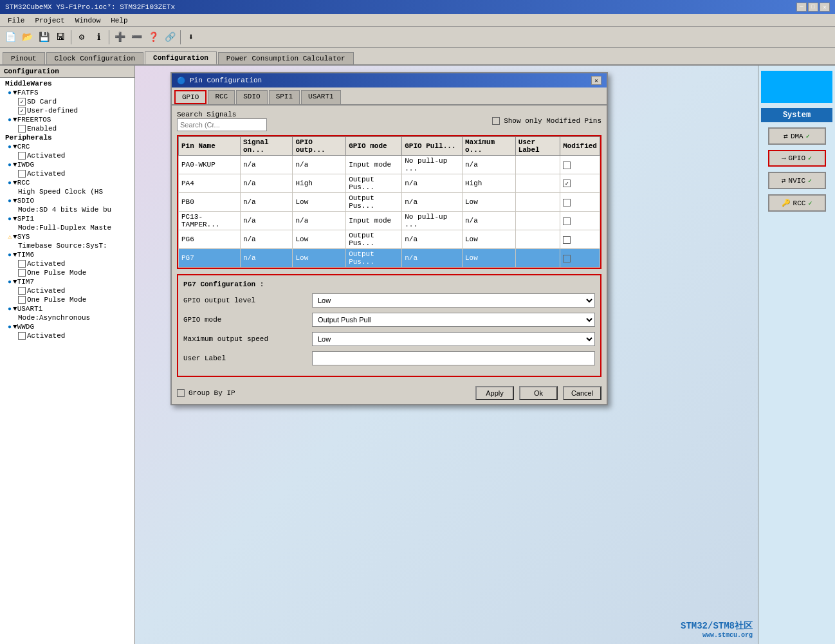 The width and height of the screenshot is (835, 644). I want to click on apply-button: Apply, so click(495, 393).